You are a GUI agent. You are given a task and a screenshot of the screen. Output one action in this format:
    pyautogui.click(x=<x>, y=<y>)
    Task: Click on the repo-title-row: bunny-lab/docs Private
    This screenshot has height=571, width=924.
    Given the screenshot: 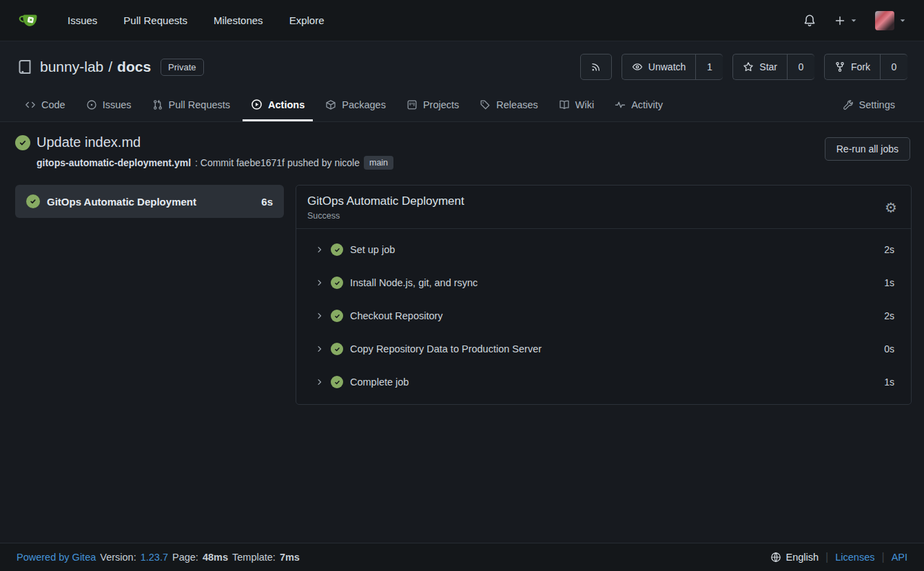 What is the action you would take?
    pyautogui.click(x=462, y=67)
    